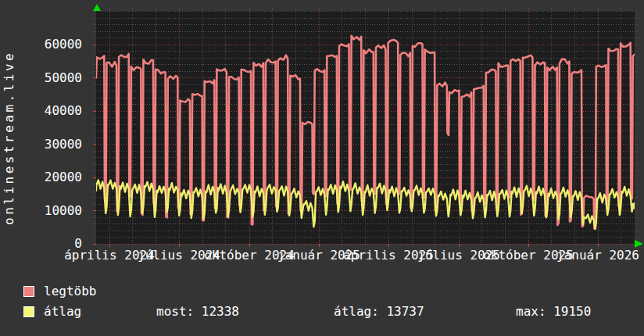  Describe the element at coordinates (322, 312) in the screenshot. I see `legend-row-atlag: átlag most: 12338 átlag: 13737 max: 1915…` at that location.